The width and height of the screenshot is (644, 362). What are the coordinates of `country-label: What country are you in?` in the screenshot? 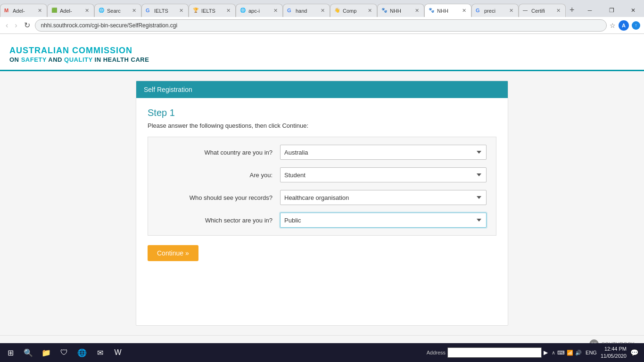 It's located at (219, 153).